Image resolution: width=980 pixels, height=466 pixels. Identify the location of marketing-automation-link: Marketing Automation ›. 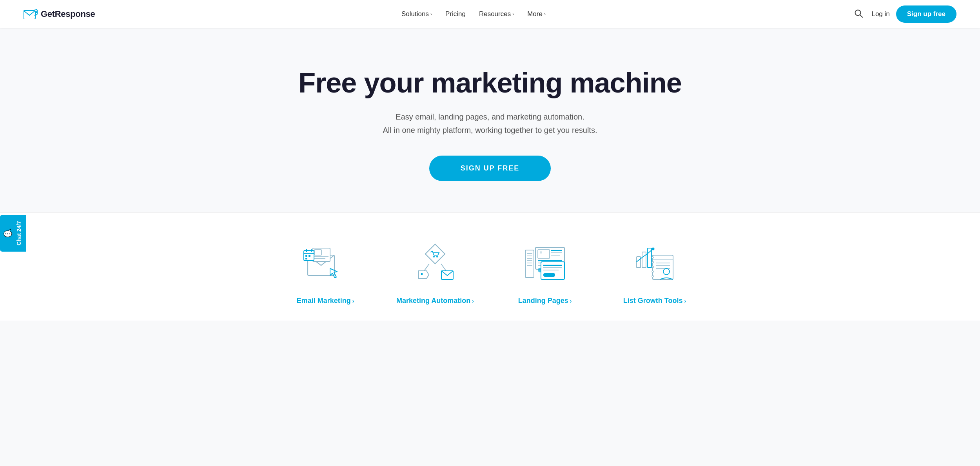
(435, 301).